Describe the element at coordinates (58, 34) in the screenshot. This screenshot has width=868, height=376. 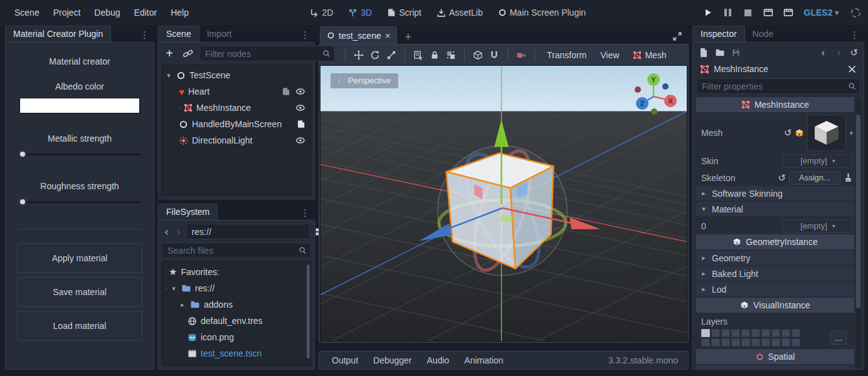
I see `tab-material-creator-plugin: Material Creator Plugin` at that location.